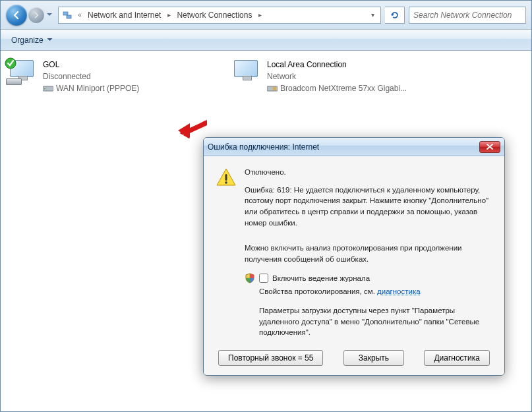  What do you see at coordinates (376, 291) in the screenshot?
I see `proto-props-line: Свойства протоколирования, см. диагности…` at bounding box center [376, 291].